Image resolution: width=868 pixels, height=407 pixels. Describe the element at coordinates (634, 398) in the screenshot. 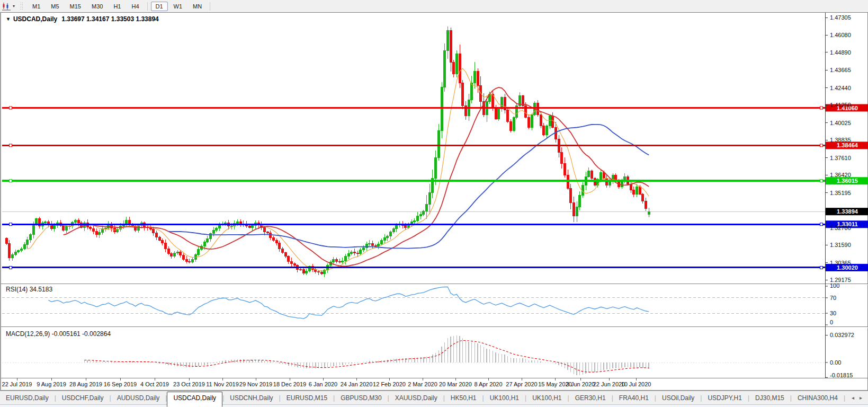

I see `chart-tab-fra40-h1: FRA40,H1` at that location.